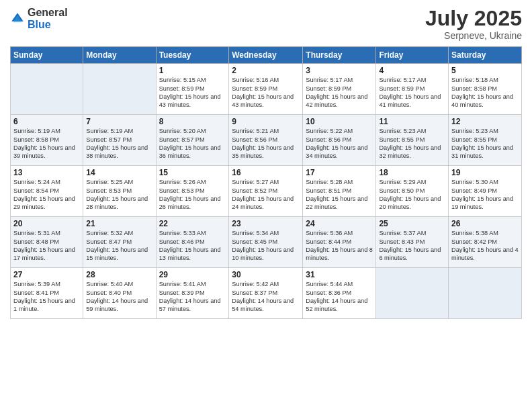 The height and width of the screenshot is (411, 532). I want to click on calendar-cell: 15 Sunrise: 5:26 AMSunset: 8:53 PMDaylig…, so click(192, 191).